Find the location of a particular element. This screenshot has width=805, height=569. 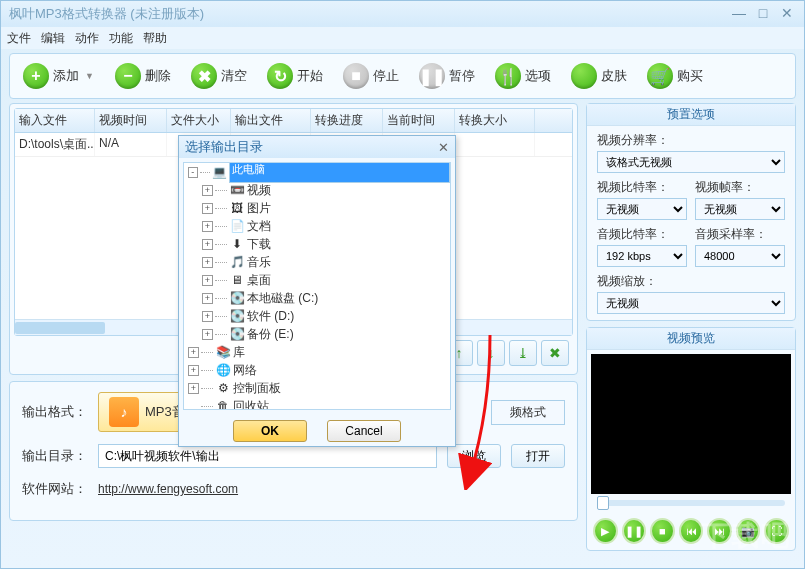

tree-node: +🌐网络 is located at coordinates (317, 370).